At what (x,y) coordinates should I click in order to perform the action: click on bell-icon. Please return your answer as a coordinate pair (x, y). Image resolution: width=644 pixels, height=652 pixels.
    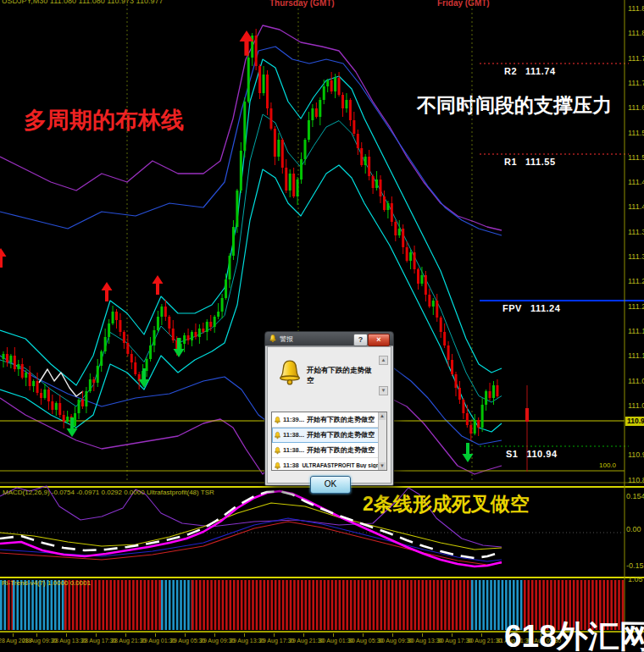
    Looking at the image, I should click on (278, 450).